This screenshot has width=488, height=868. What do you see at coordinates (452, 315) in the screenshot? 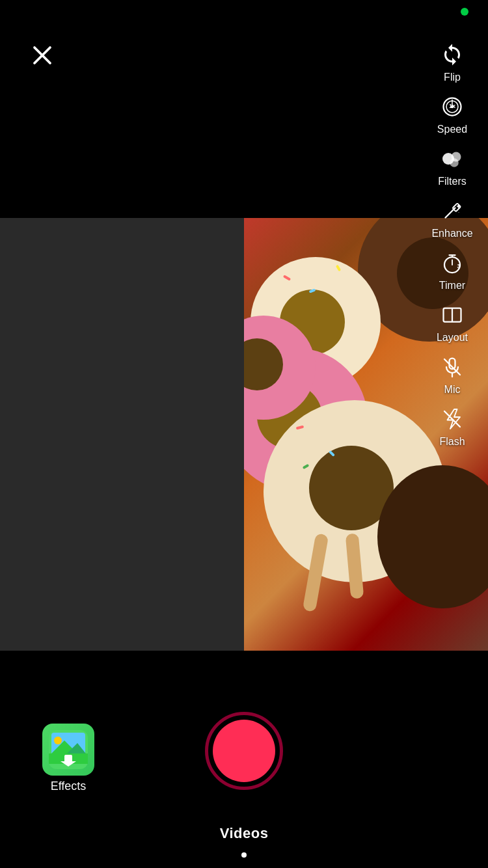
I see `layout-icon` at bounding box center [452, 315].